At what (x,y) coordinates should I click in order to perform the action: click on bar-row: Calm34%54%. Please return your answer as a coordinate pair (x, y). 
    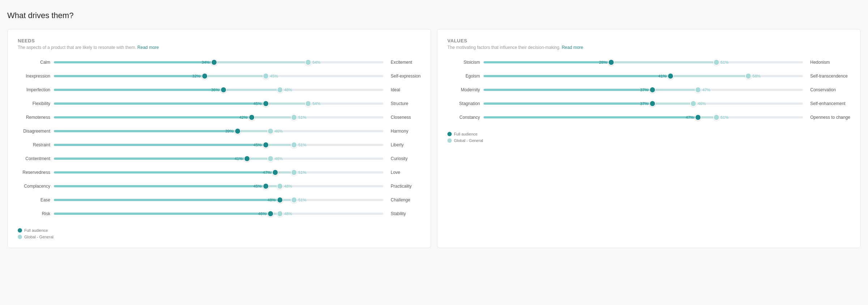
    Looking at the image, I should click on (200, 62).